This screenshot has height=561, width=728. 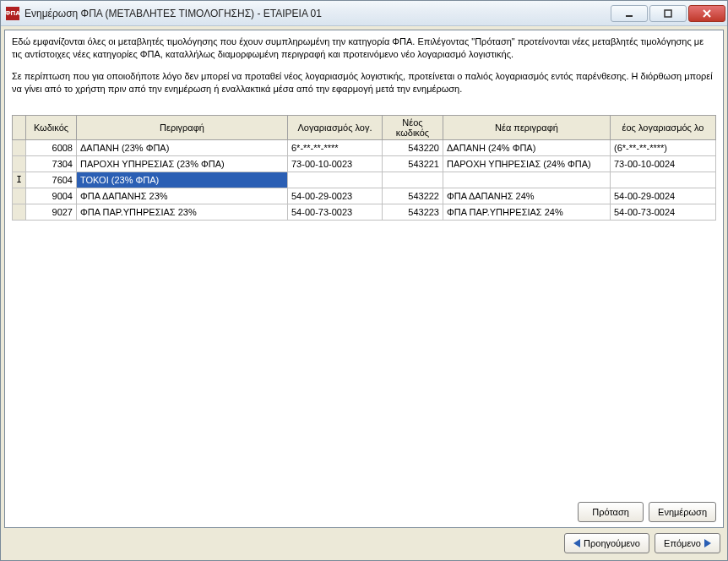 I want to click on table-row: 6008ΔΑΠΑΝΗ (23% ΦΠΑ)6*-**-**-****543220Δ…, so click(x=365, y=147).